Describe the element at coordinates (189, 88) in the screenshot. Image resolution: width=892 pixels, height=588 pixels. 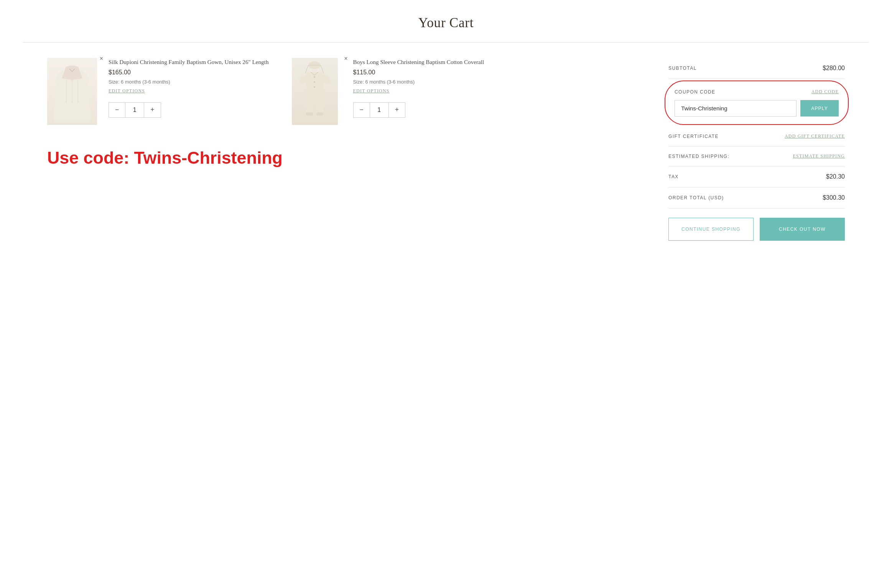
I see `item1-details: Silk Dupioni Christening Family Baptism …` at that location.